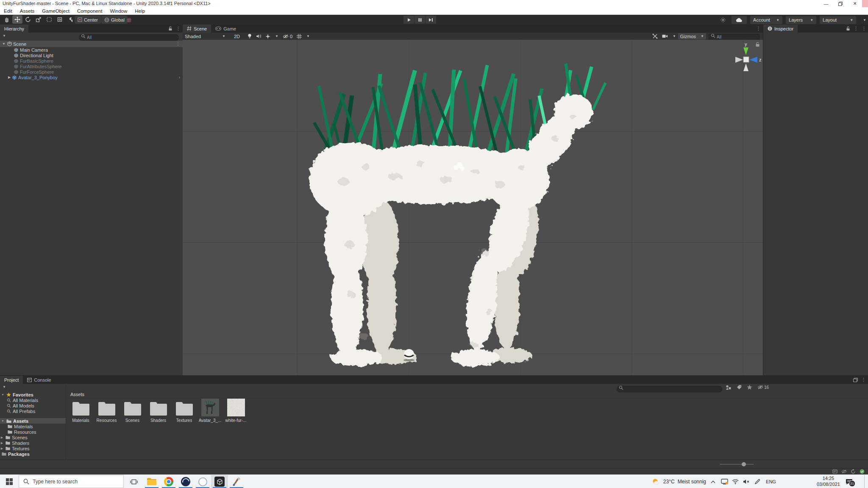 This screenshot has height=488, width=868. Describe the element at coordinates (107, 411) in the screenshot. I see `asset-folder-resources: Resources` at that location.